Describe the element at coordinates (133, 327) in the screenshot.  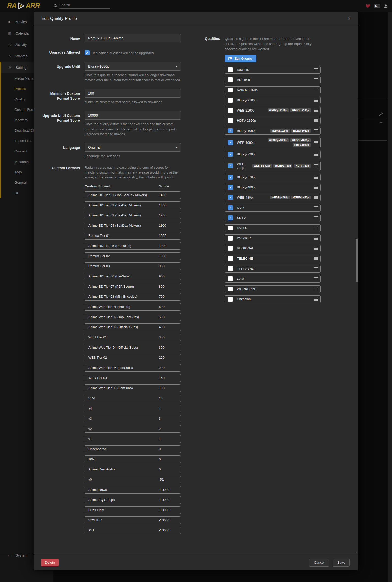
I see `format-row: Anime Web Tier 03 (Official Subs) 400` at that location.